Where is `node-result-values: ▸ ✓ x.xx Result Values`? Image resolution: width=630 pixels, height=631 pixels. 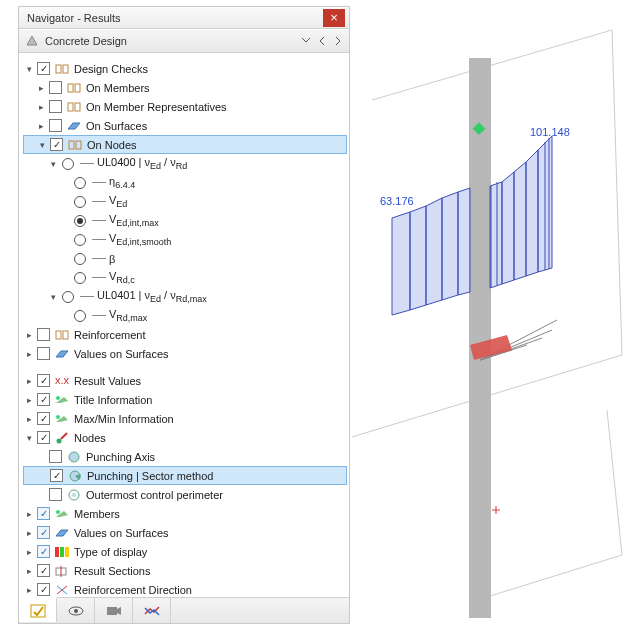 node-result-values: ▸ ✓ x.xx Result Values is located at coordinates (185, 380).